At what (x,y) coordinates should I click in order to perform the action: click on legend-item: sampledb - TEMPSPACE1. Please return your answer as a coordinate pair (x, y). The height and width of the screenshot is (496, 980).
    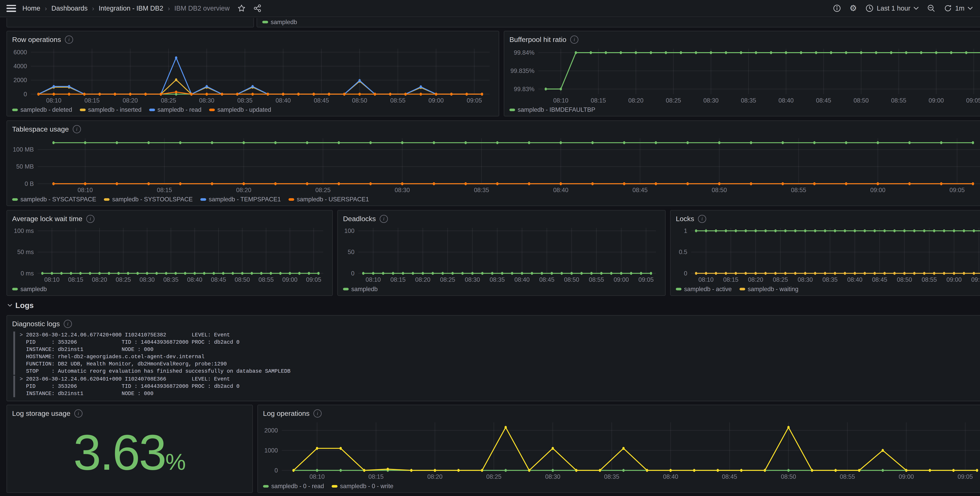
    Looking at the image, I should click on (240, 199).